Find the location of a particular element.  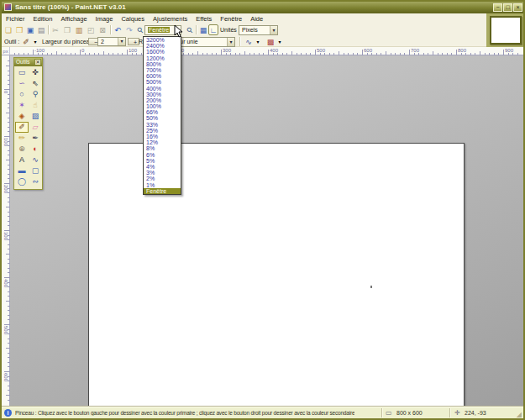

active-tool-button: ✐ is located at coordinates (26, 42).